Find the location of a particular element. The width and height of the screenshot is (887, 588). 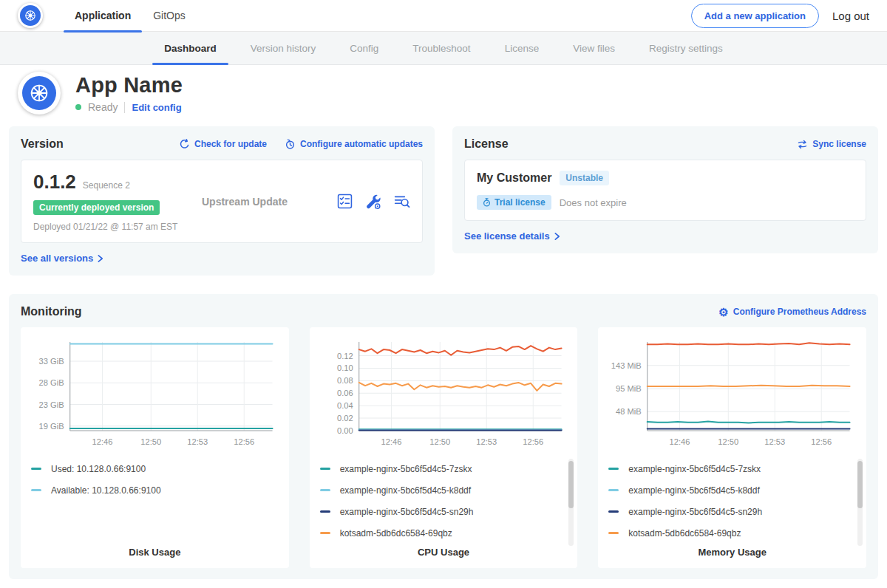

wrench-config-icon is located at coordinates (373, 202).